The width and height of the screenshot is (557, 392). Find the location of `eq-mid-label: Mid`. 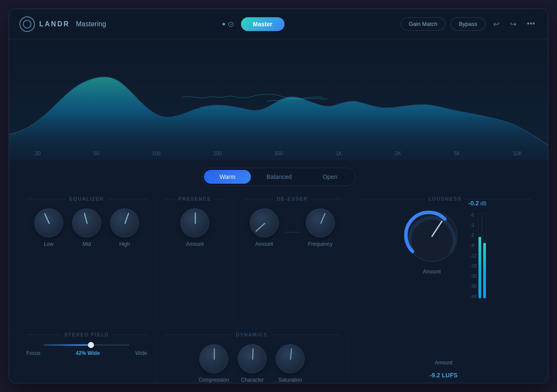

eq-mid-label: Mid is located at coordinates (86, 244).